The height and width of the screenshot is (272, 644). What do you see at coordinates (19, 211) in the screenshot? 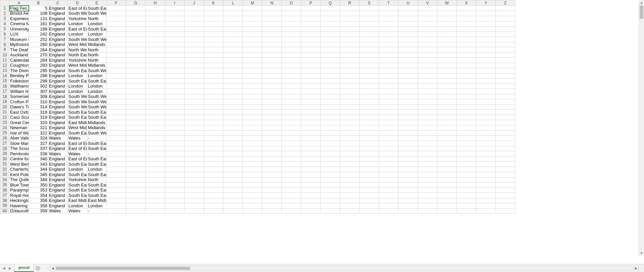
I see `cell: Dolaucothi` at bounding box center [19, 211].